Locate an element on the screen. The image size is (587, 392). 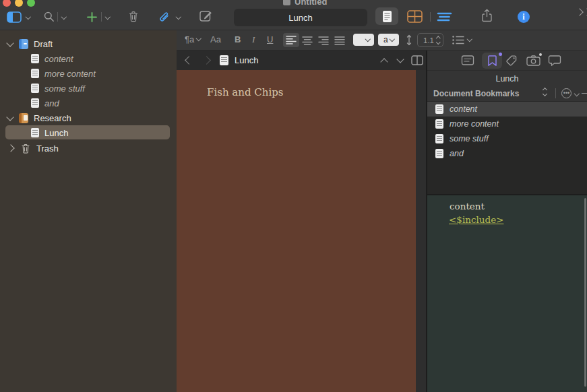
divider is located at coordinates (555, 93).